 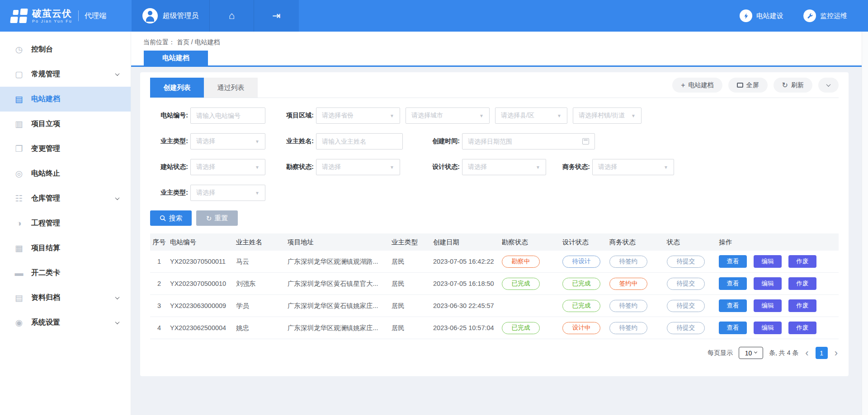 I want to click on survey-status-select: 请选择 ▼, so click(x=358, y=167).